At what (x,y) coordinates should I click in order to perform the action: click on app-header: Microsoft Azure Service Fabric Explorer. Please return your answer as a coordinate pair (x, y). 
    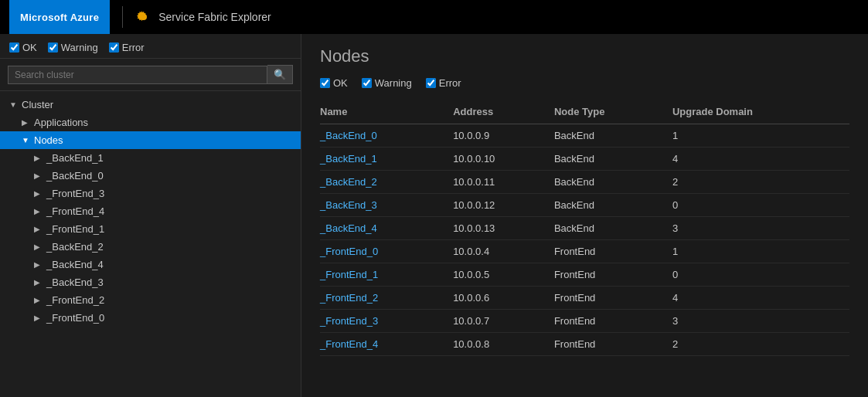
    Looking at the image, I should click on (434, 17).